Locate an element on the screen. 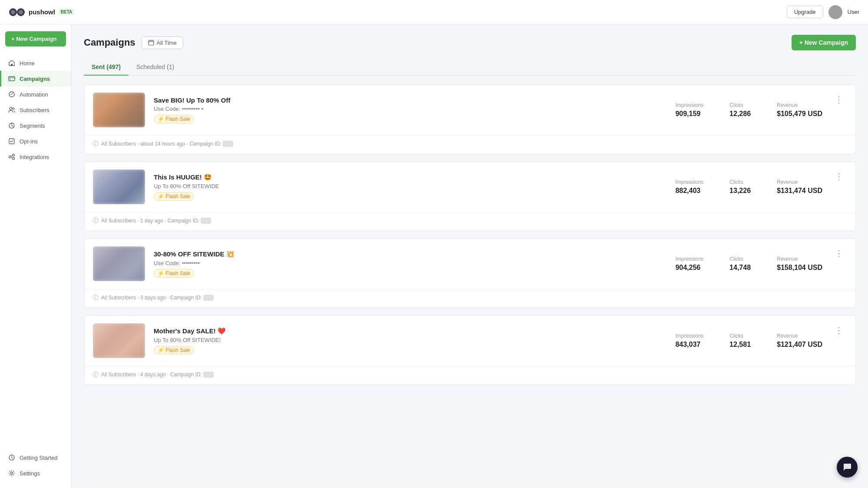  campaign-footer-text: All Subscribers · about 14 hours ago · C… is located at coordinates (167, 144).